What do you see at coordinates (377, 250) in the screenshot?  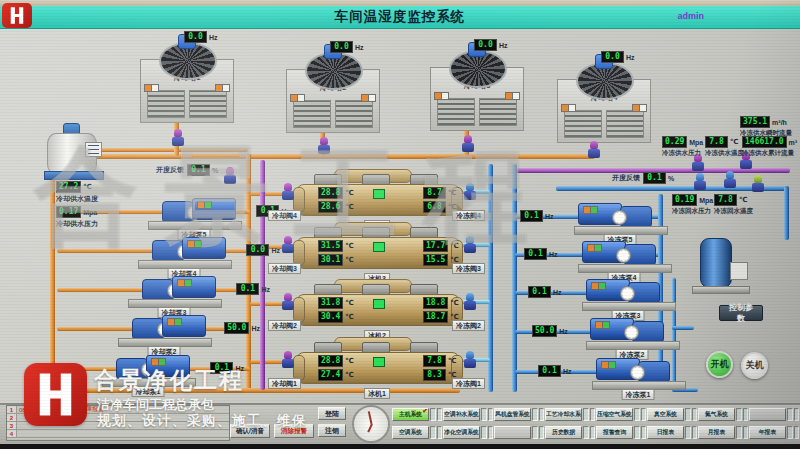 I see `chiller-3: 31.5℃ 30.1℃ 17.7℃ 15.5℃ 冰机3` at bounding box center [377, 250].